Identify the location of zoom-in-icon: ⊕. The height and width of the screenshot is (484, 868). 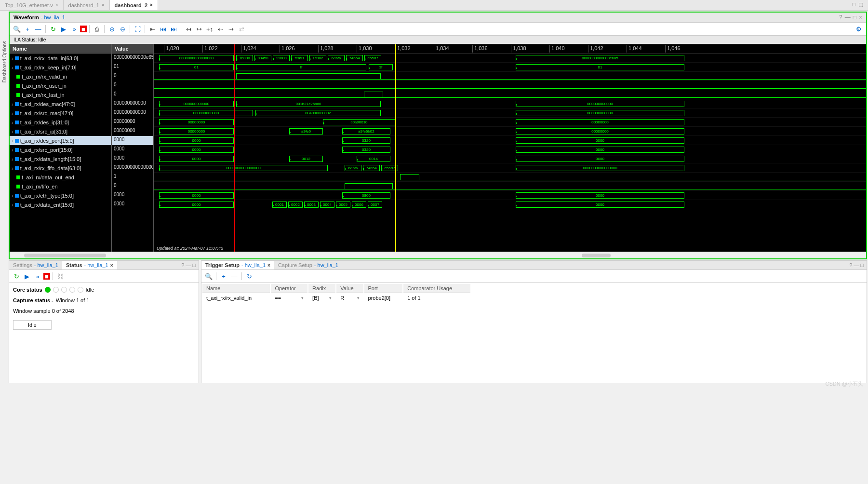
(112, 29).